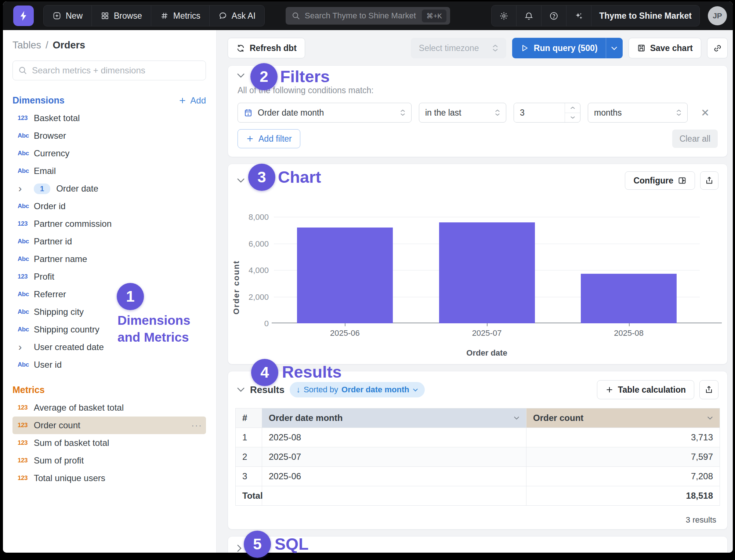  I want to click on global-search-input, so click(361, 16).